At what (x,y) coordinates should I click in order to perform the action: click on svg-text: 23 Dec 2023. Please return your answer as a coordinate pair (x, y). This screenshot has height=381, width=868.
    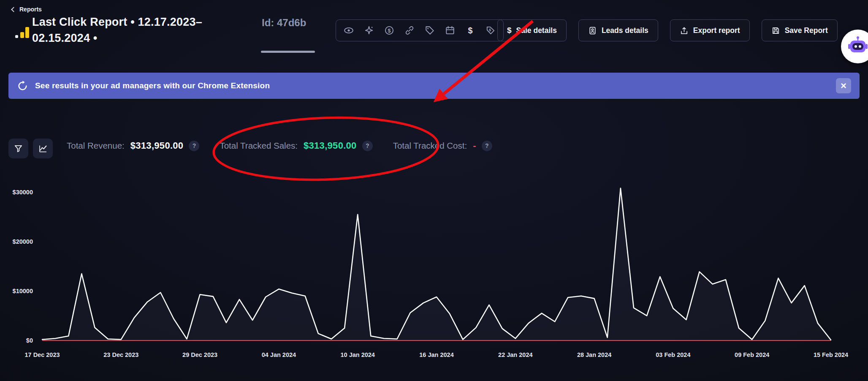
    Looking at the image, I should click on (121, 355).